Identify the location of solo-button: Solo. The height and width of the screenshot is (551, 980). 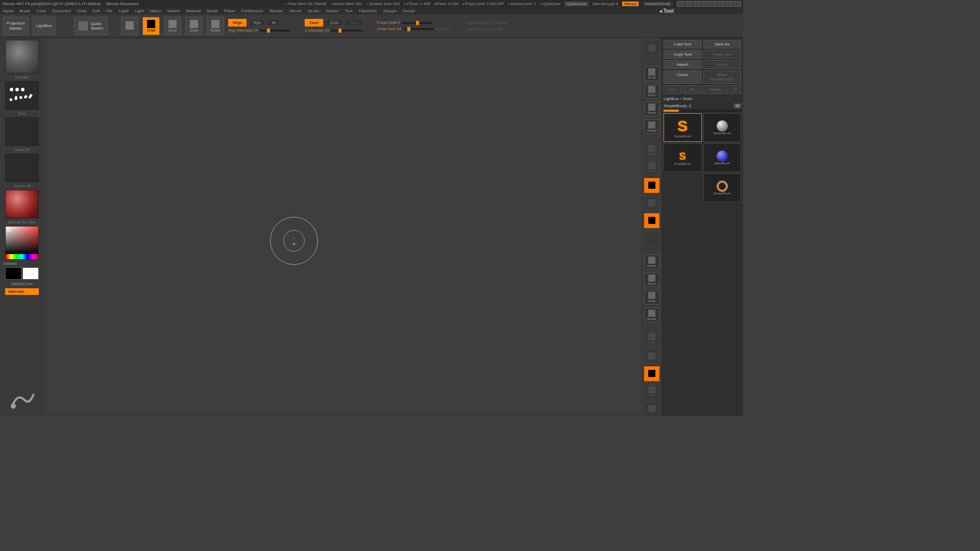
(652, 392).